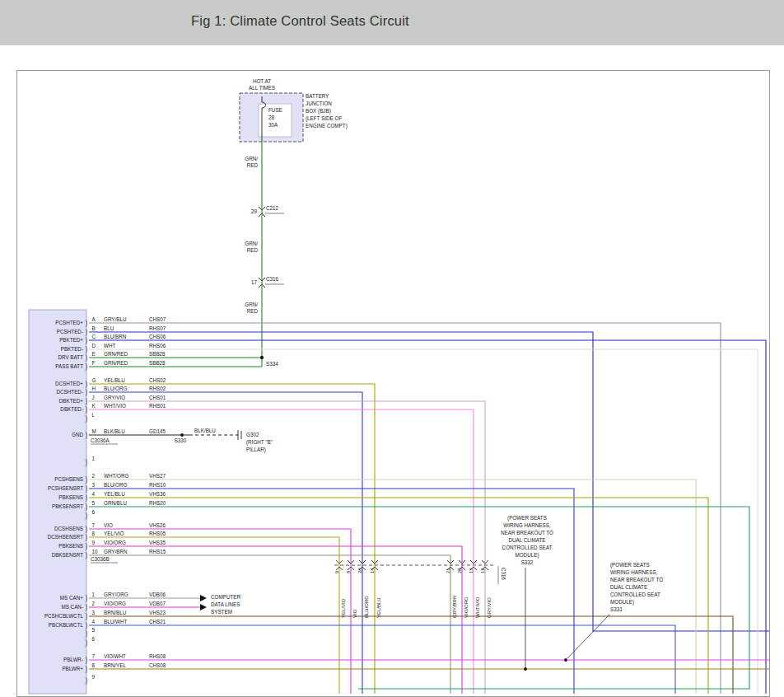 This screenshot has height=697, width=784. Describe the element at coordinates (392, 23) in the screenshot. I see `figure-header: Fig 1: Climate Control Seats Circuit` at that location.